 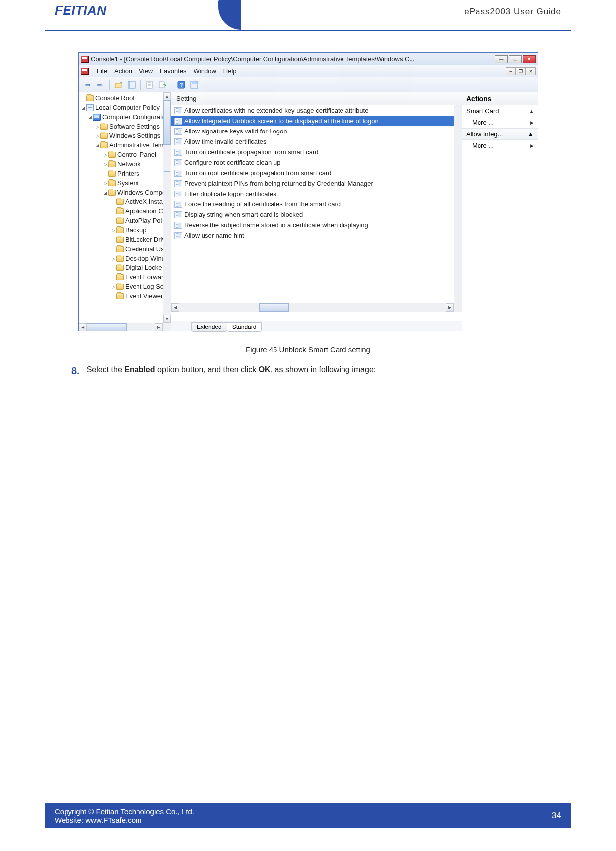 I want to click on tab-standard: Standard, so click(x=244, y=327).